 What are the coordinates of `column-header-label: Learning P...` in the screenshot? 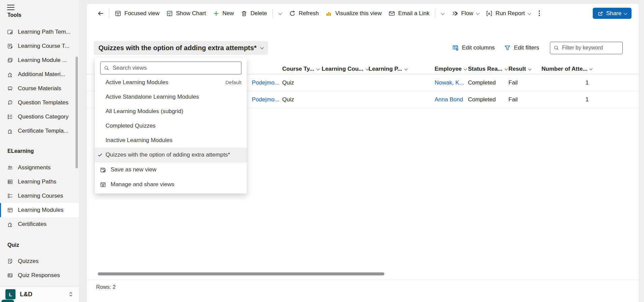 It's located at (385, 69).